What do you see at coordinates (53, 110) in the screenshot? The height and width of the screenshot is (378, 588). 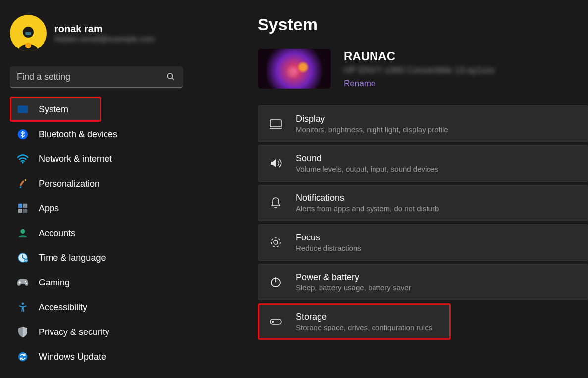 I see `sidebar-item-label: System` at bounding box center [53, 110].